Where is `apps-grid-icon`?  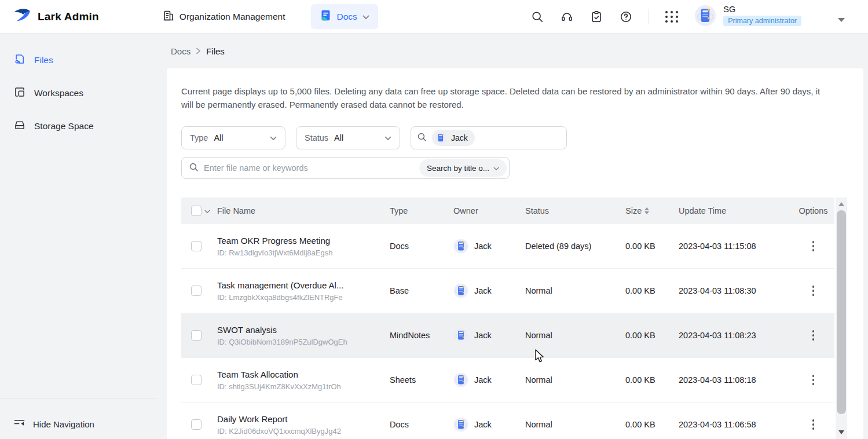 apps-grid-icon is located at coordinates (672, 17).